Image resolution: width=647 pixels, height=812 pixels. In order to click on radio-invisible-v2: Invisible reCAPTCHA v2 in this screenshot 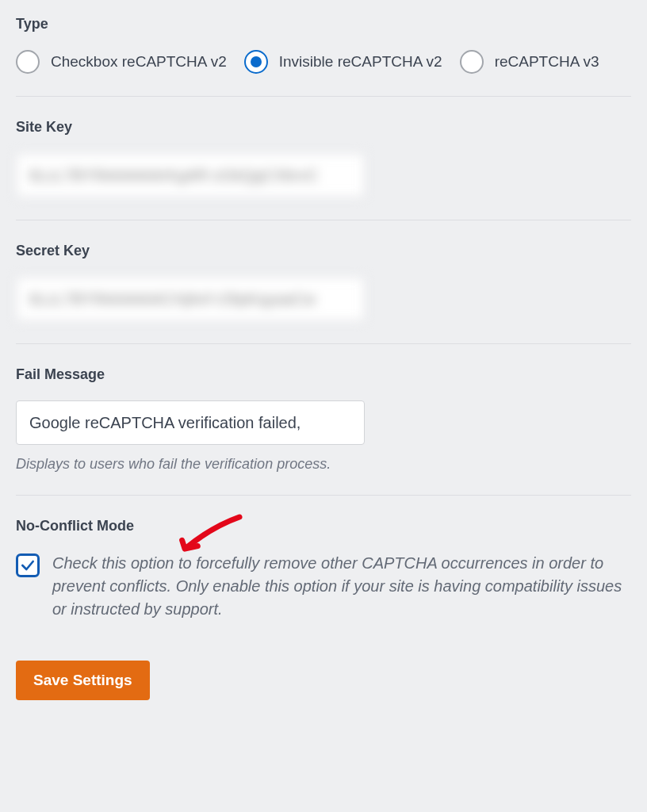, I will do `click(343, 62)`.